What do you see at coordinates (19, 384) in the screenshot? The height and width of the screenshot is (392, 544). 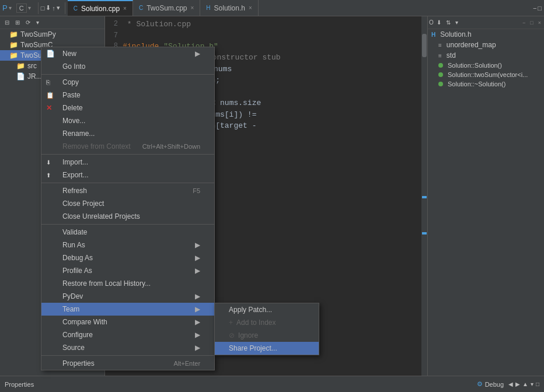 I see `properties-tab: Properties` at bounding box center [19, 384].